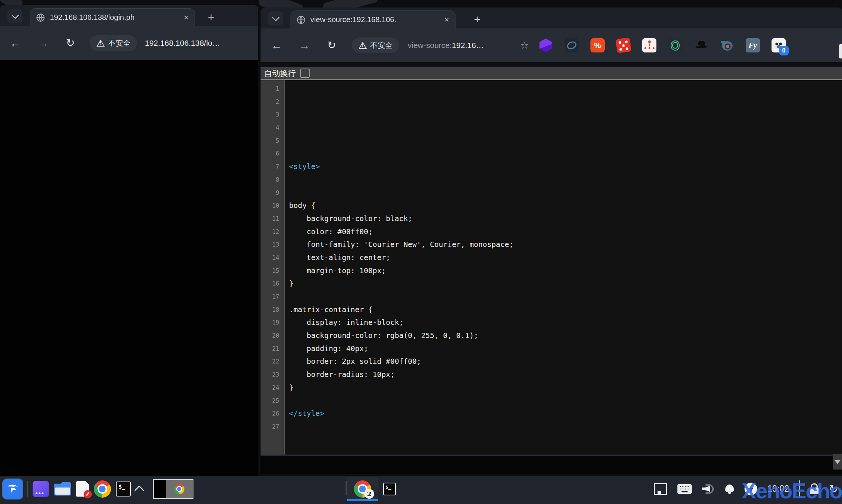 This screenshot has width=842, height=504. Describe the element at coordinates (784, 51) in the screenshot. I see `extension-badge: 0` at that location.